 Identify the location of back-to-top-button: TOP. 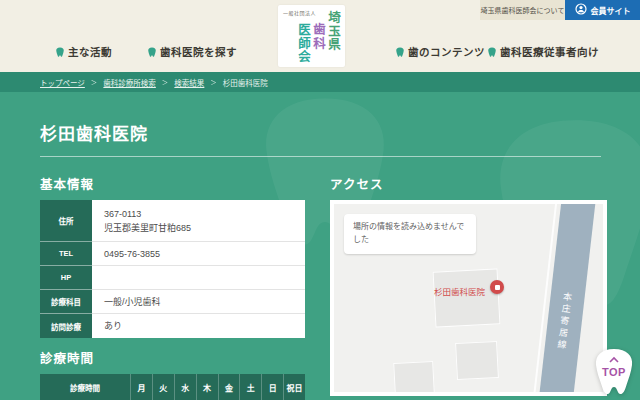
(614, 372).